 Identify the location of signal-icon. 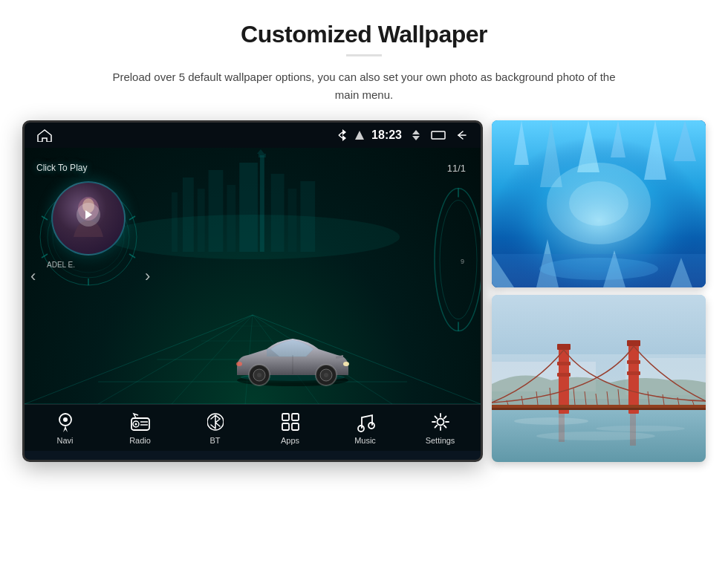
(360, 135).